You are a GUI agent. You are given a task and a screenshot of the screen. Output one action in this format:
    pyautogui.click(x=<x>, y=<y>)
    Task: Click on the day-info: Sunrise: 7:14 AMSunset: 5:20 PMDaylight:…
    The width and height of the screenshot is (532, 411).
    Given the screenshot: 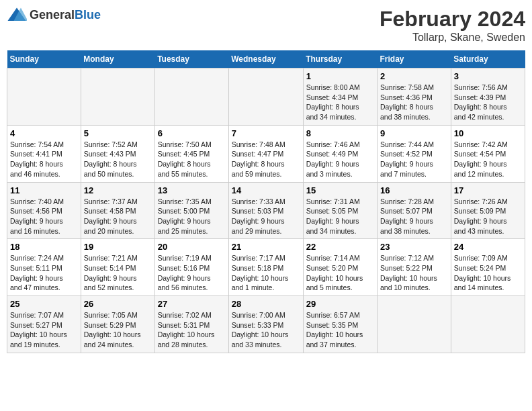 What is the action you would take?
    pyautogui.click(x=340, y=273)
    